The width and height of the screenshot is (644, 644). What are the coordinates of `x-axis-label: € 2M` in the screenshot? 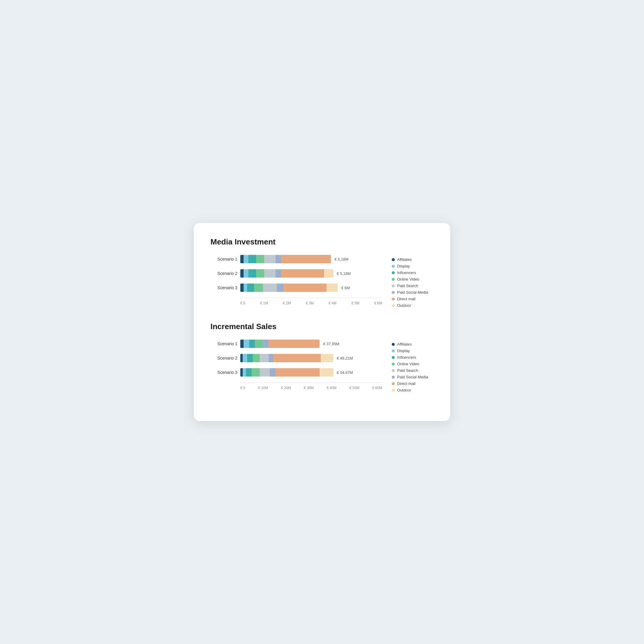 It's located at (287, 303).